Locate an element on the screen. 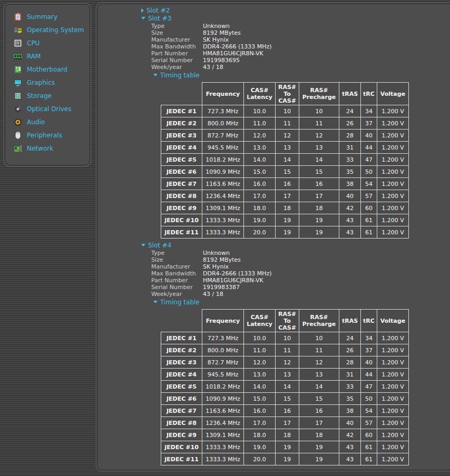  optical-drives-icon is located at coordinates (18, 109).